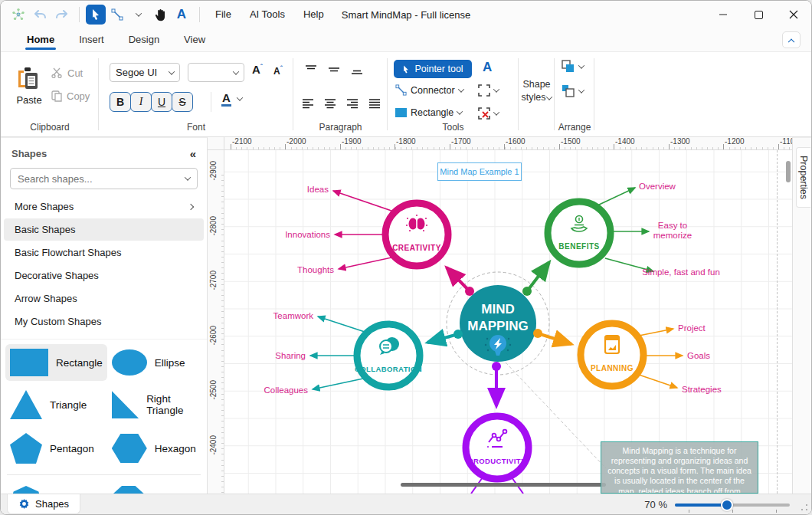  I want to click on shrink-font-button: Aˆ, so click(278, 71).